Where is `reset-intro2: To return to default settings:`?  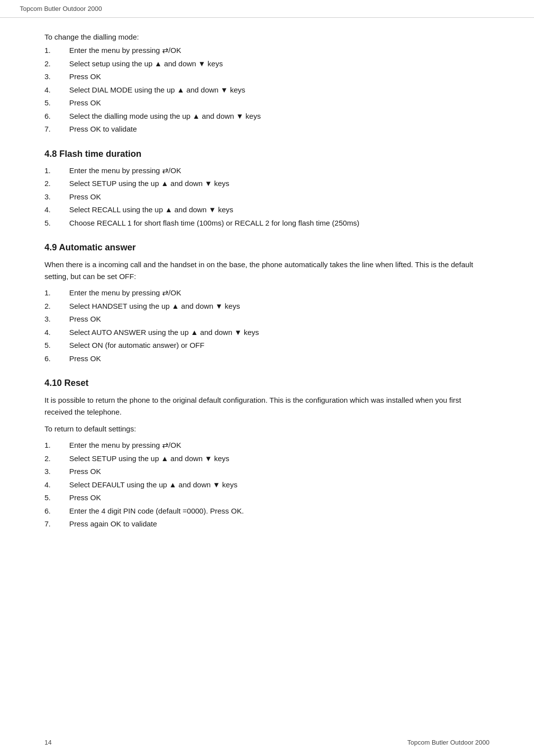 reset-intro2: To return to default settings: is located at coordinates (267, 429).